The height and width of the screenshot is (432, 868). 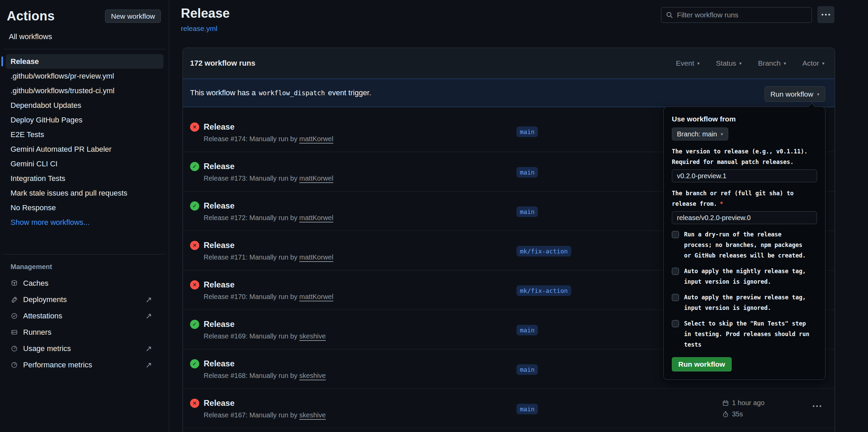 I want to click on workflow-run-row: Release Release #167: Manually run by sk…, so click(x=509, y=409).